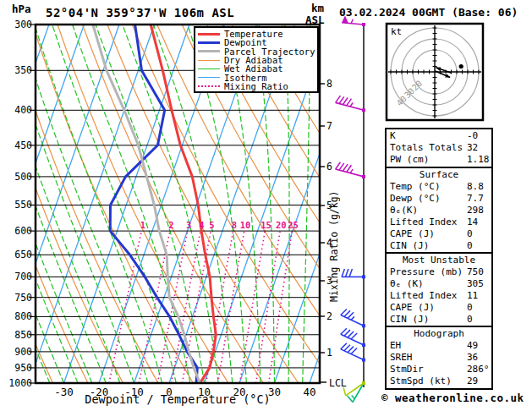 The image size is (532, 411). I want to click on pressure-tick-label: 1000, so click(19, 383).